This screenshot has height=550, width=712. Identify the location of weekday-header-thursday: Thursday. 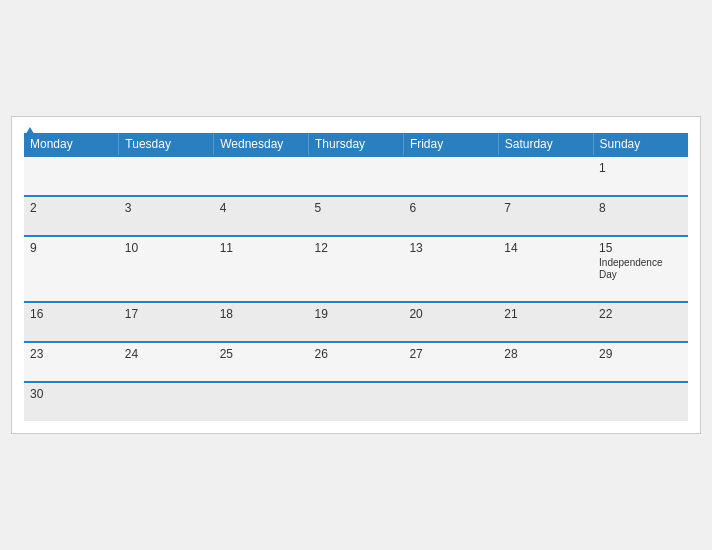
(356, 144).